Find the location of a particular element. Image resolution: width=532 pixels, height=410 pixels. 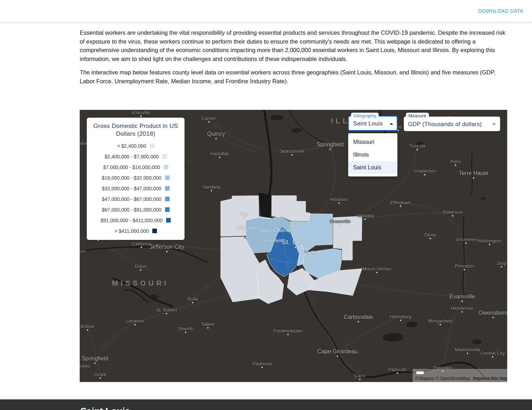

map-city-label: Salem is located at coordinates (208, 324).